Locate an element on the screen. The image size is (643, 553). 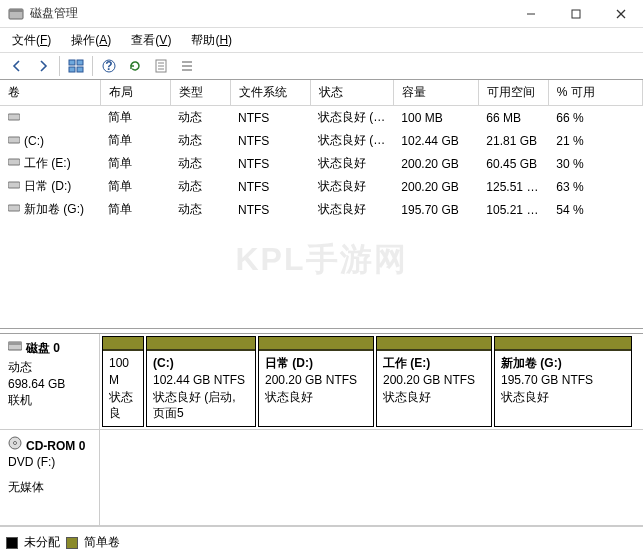
toolbar-separator is located at coordinates (92, 66).